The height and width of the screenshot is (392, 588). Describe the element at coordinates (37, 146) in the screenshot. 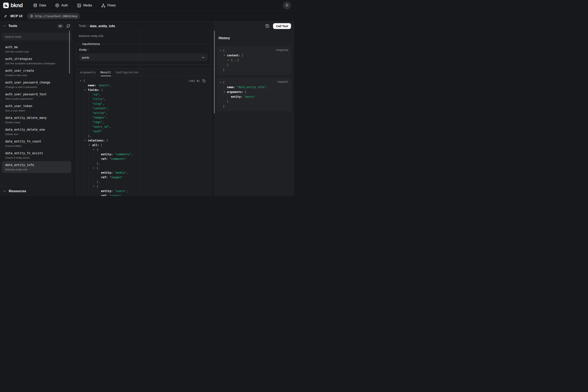

I see `tool-description: Count entities` at that location.